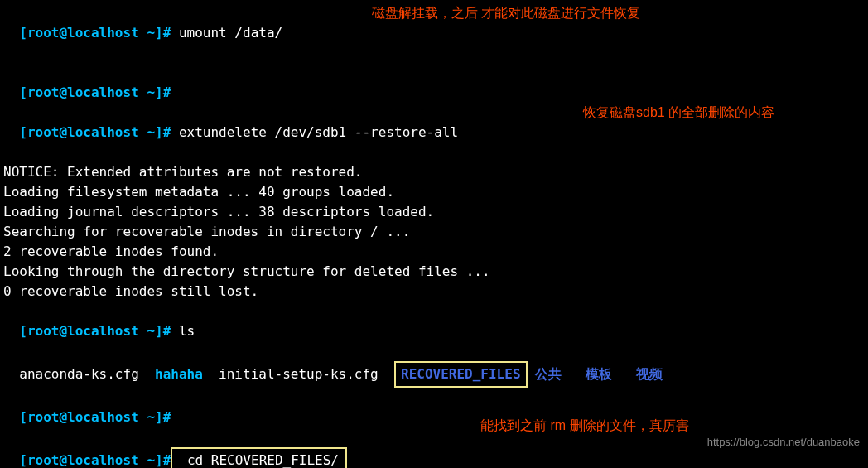 The image size is (868, 468). Describe the element at coordinates (434, 192) in the screenshot. I see `output-line: Loading filesystem metadata ... 40 group…` at that location.